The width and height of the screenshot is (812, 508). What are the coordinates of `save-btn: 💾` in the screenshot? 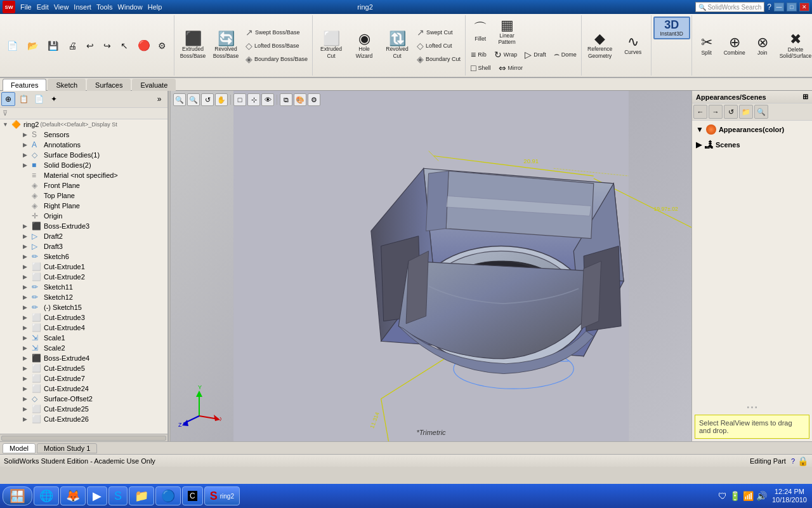 It's located at (54, 46).